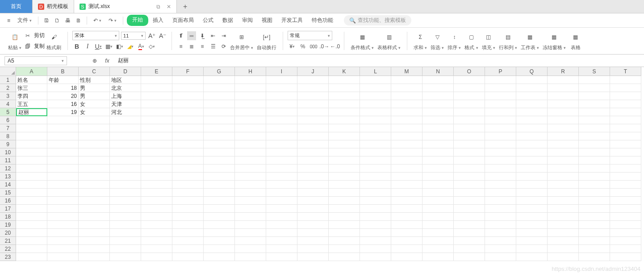 The height and width of the screenshot is (274, 644). I want to click on rowcol-button: ▤行和列 ▾, so click(508, 41).